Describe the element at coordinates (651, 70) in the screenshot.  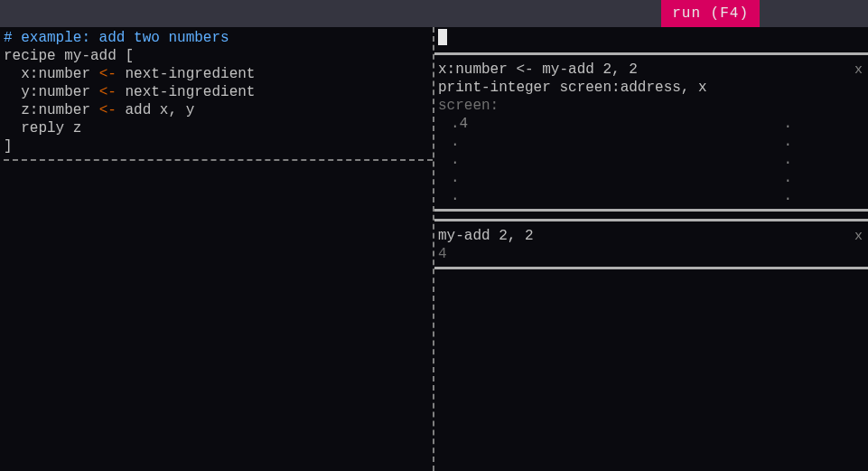
I see `sandbox-command: x:number <- my-add 2, 2` at that location.